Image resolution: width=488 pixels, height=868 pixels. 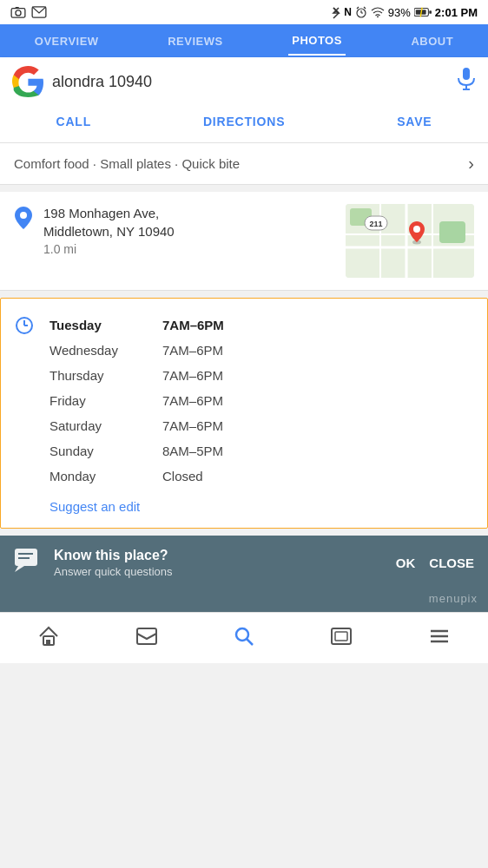 I want to click on inbox-icon, so click(x=147, y=636).